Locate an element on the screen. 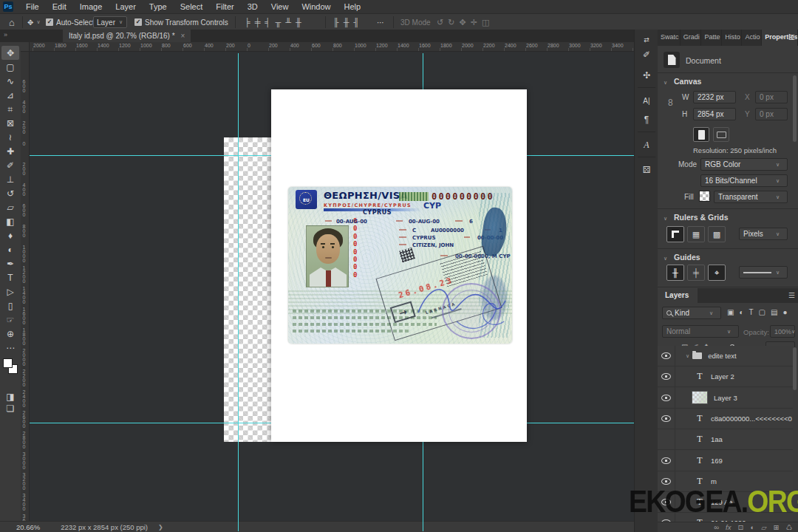 This screenshot has height=532, width=798. gradient-tool: ◧ is located at coordinates (10, 222).